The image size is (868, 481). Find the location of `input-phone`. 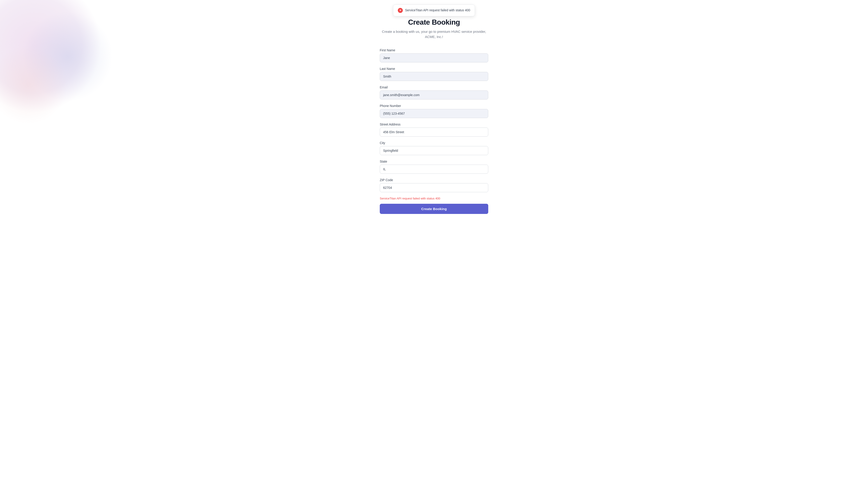

input-phone is located at coordinates (434, 113).